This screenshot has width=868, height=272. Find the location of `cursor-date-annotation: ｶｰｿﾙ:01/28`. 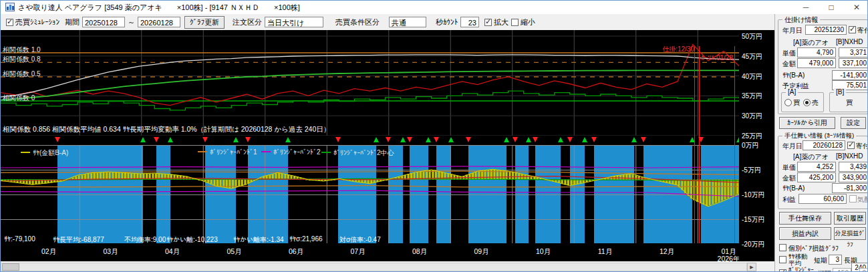

cursor-date-annotation: ｶｰｿﾙ:01/28 is located at coordinates (690, 57).